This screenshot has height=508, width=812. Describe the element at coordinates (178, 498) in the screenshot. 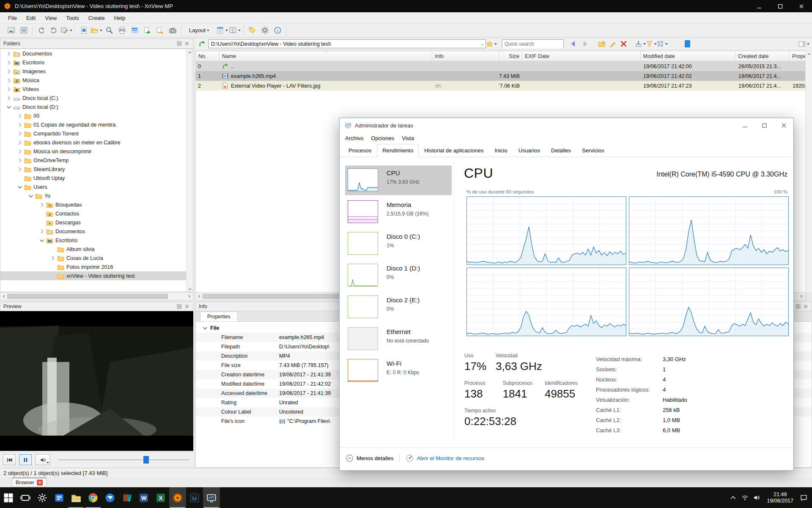

I see `taskbar-xnview-button` at that location.